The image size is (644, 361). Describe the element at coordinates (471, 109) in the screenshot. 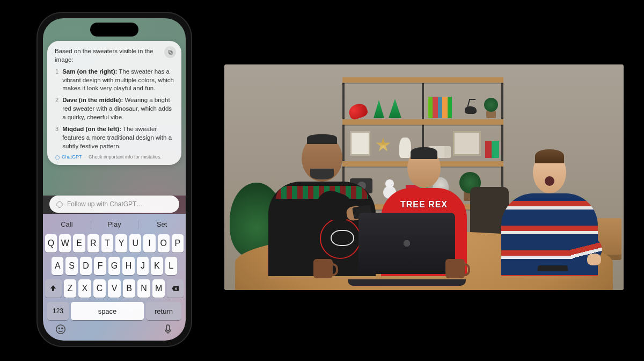

I see `reindeer-decor` at that location.